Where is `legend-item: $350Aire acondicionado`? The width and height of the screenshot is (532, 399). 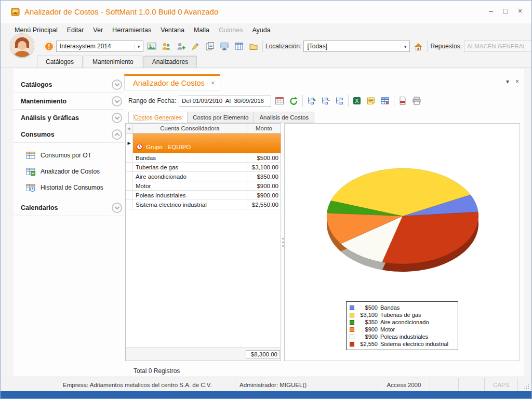 legend-item: $350Aire acondicionado is located at coordinates (402, 322).